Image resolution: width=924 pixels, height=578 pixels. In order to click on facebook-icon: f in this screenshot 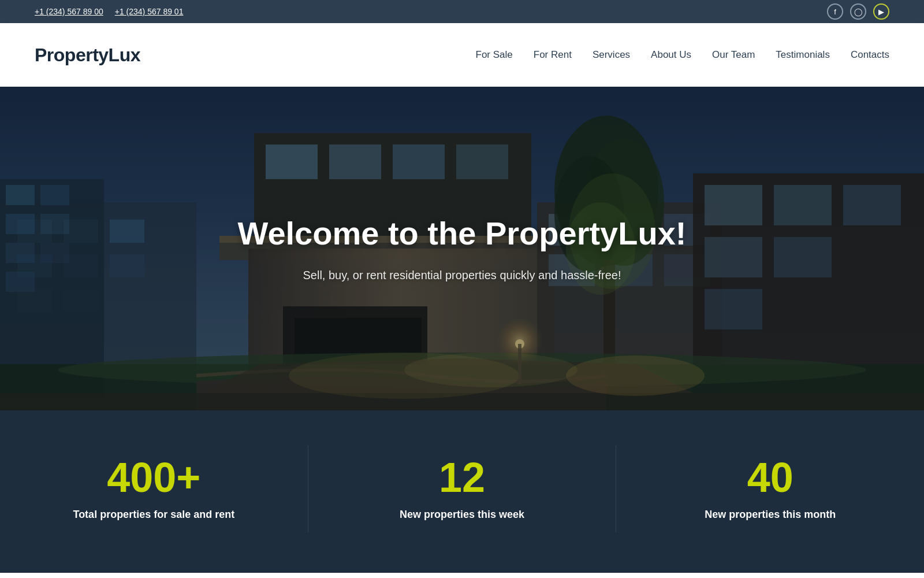, I will do `click(835, 12)`.